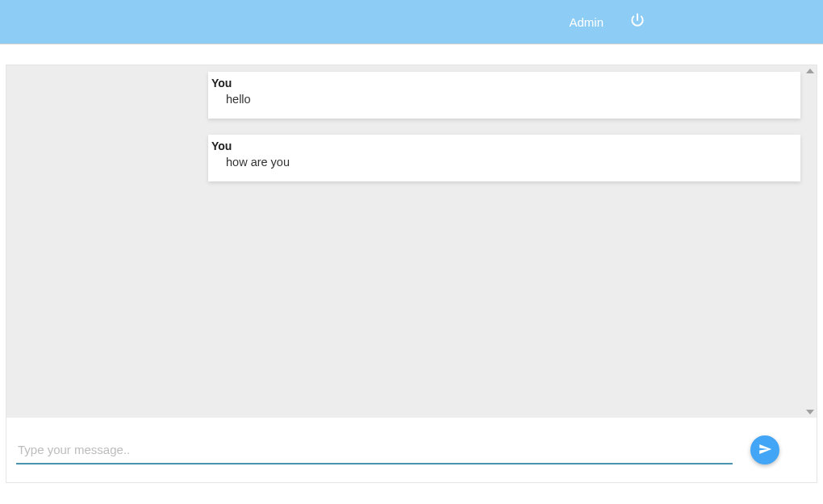 The image size is (823, 504). I want to click on message-item: You hello, so click(504, 95).